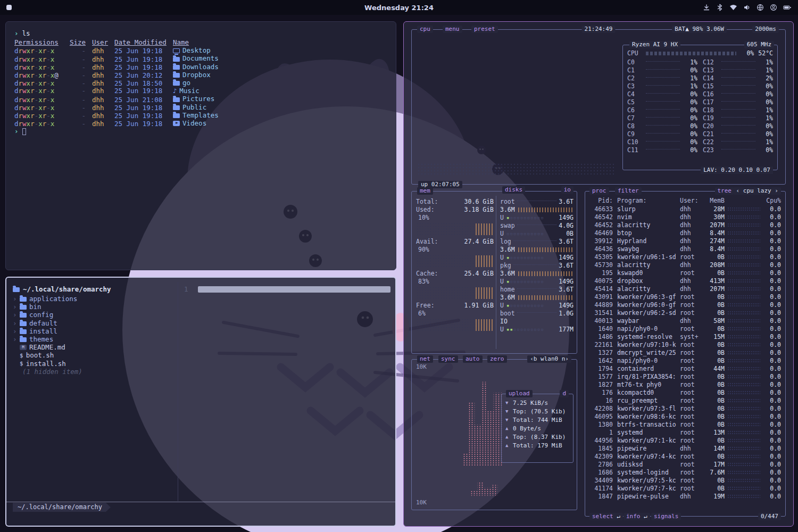  I want to click on disk-entry: home 3.6T 3.6M U ▪▫▫▫▫▫▫▫▫▫▫ 149G, so click(537, 298).